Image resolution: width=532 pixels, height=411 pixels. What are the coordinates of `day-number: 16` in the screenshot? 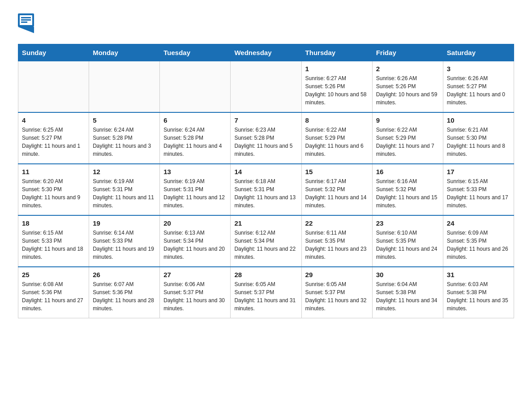 It's located at (408, 172).